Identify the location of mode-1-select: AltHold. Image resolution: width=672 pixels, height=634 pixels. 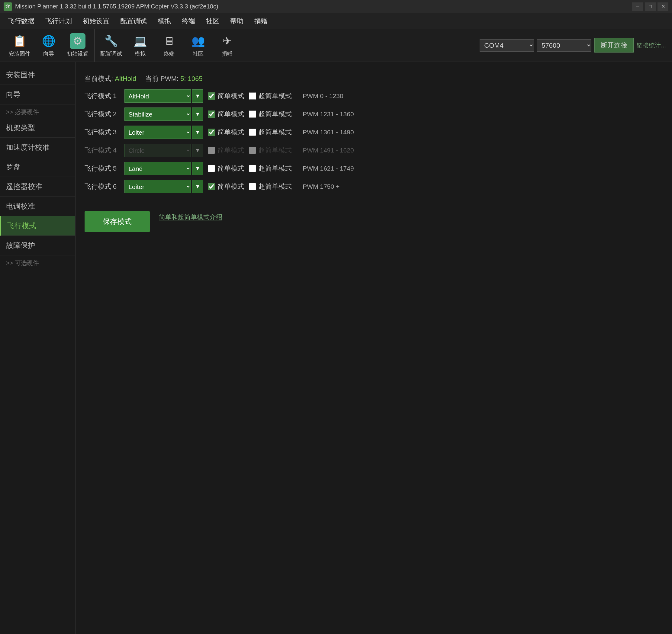
(158, 96).